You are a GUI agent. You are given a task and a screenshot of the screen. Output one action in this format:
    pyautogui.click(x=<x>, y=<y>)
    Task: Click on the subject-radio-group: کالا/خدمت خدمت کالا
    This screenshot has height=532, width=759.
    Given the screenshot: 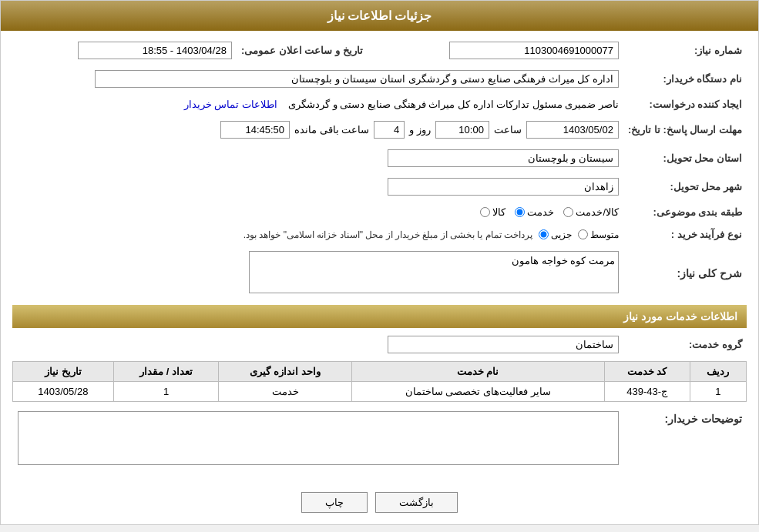 What is the action you would take?
    pyautogui.click(x=549, y=212)
    